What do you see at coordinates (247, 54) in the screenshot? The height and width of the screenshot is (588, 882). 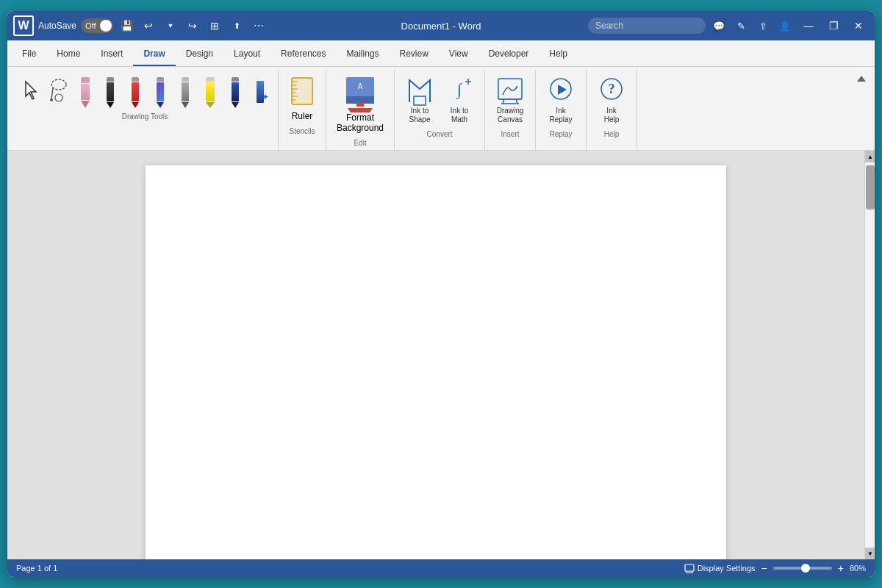 I see `tab-layout: Layout` at bounding box center [247, 54].